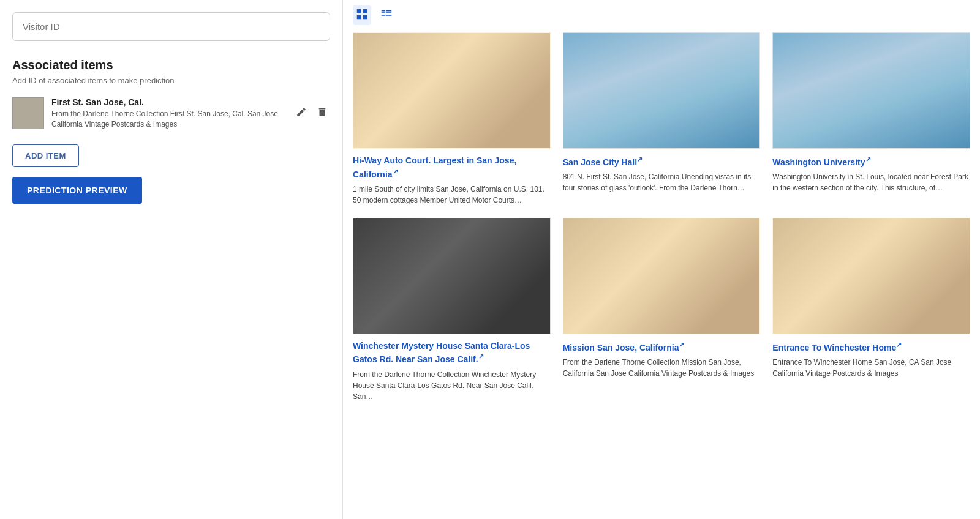 The image size is (980, 519). Describe the element at coordinates (362, 14) in the screenshot. I see `grid-icon` at that location.